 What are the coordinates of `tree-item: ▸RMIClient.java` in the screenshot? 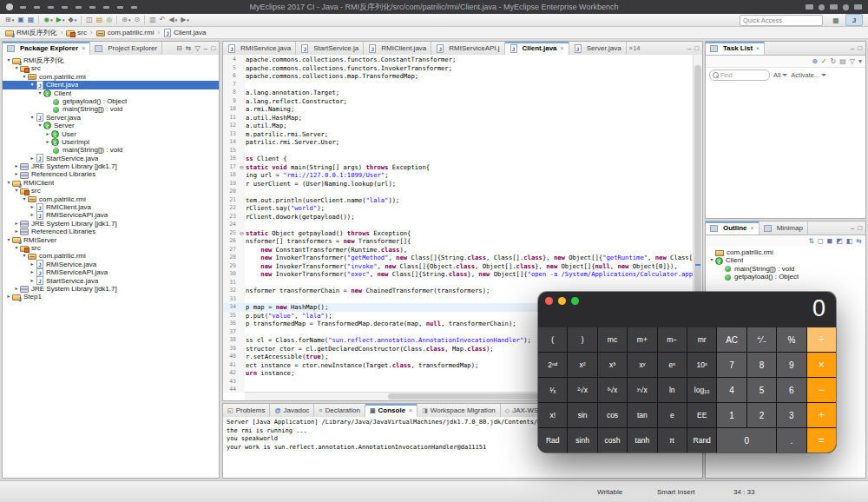 It's located at (111, 207).